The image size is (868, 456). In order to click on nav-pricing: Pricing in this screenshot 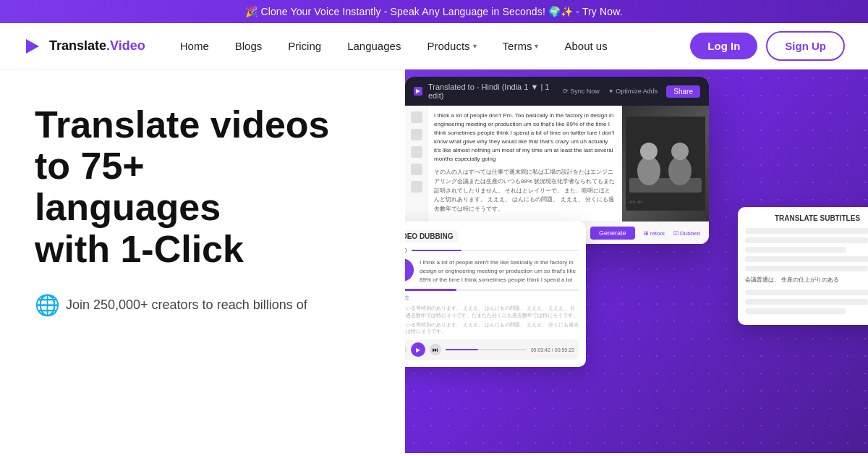, I will do `click(305, 46)`.